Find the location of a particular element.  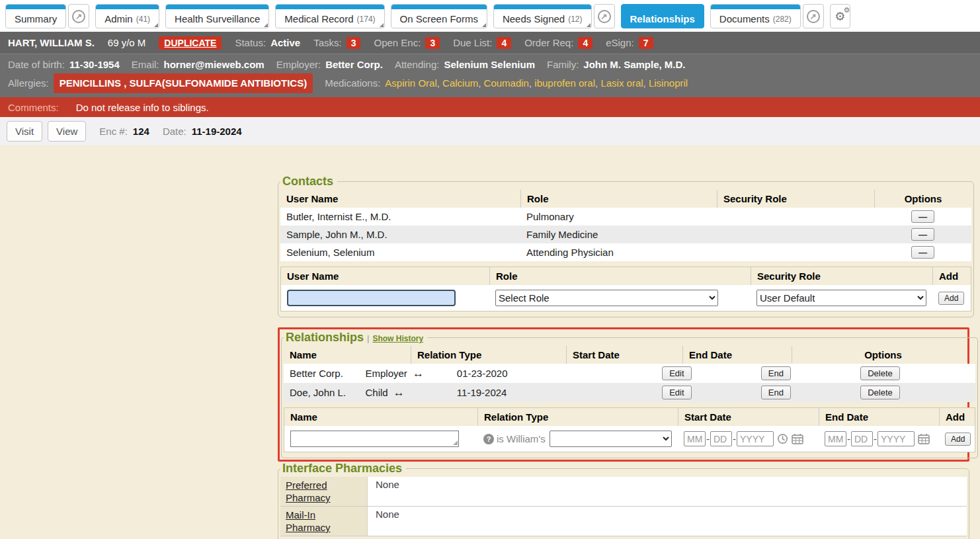

end-month-input is located at coordinates (836, 439).